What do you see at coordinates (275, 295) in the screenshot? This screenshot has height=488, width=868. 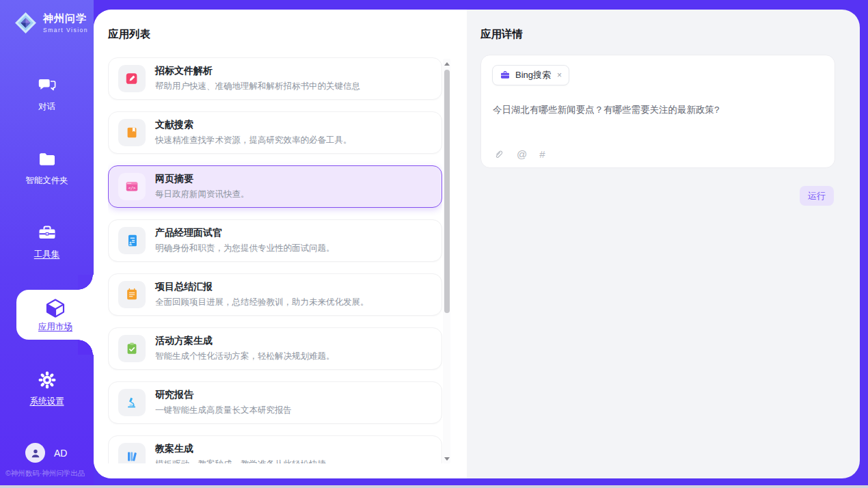 I see `app-card-project-summary: 项目总结汇报 全面回顾项目进展，总结经验教训，助力未来优化发展。` at bounding box center [275, 295].